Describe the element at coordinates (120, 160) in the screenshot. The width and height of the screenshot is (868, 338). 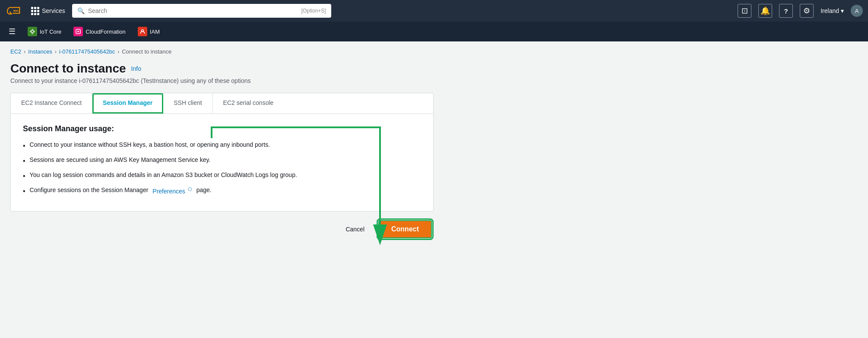
I see `bullet-2-text: Sessions are secured using an AWS Key Ma…` at that location.